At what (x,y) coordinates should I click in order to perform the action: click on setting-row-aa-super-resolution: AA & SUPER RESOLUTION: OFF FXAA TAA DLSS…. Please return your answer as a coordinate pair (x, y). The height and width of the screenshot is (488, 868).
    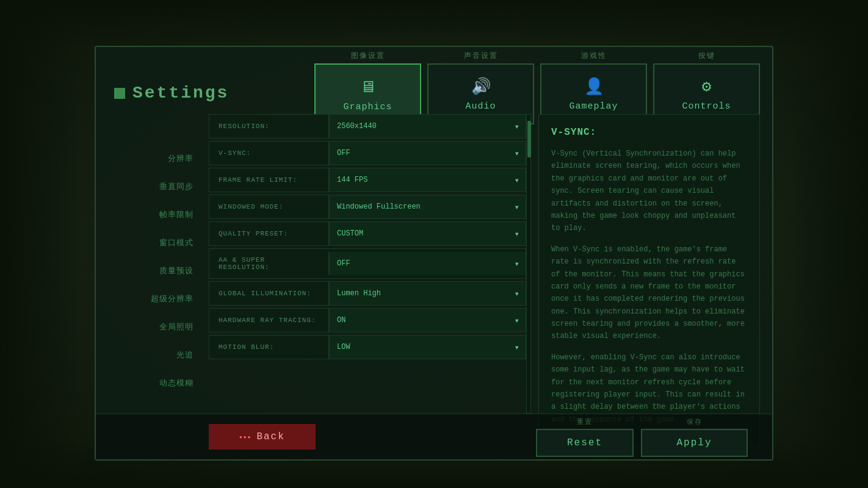
    Looking at the image, I should click on (367, 264).